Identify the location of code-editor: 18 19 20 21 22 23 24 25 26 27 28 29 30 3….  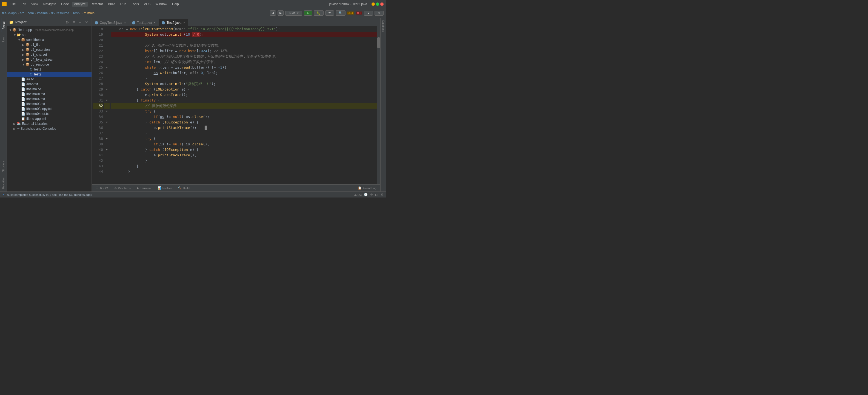
(236, 105).